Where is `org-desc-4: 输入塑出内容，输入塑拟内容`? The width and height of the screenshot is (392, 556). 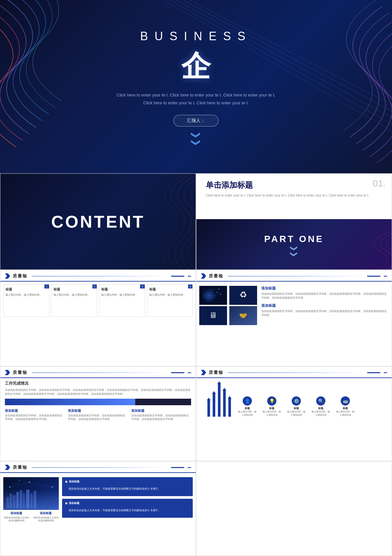
org-desc-4: 输入塑出内容，输入塑拟内容 is located at coordinates (321, 413).